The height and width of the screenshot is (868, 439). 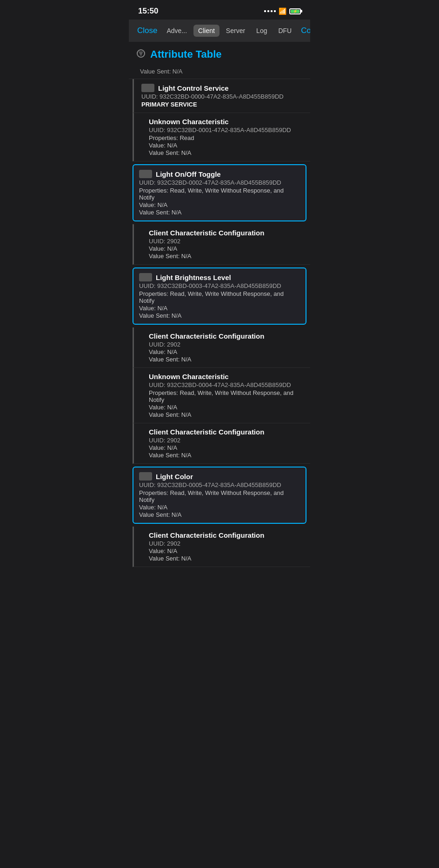 What do you see at coordinates (220, 193) in the screenshot?
I see `list-item: Light On/Off Toggle UUID: 932C32BD-0002-…` at bounding box center [220, 193].